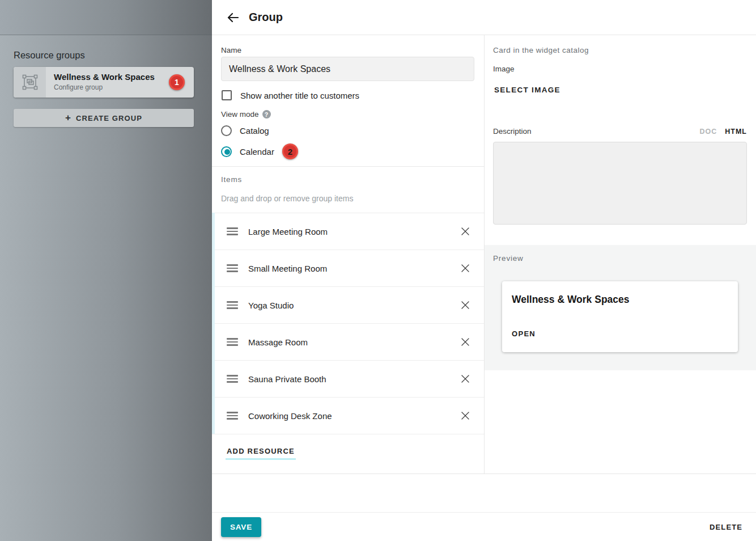  Describe the element at coordinates (245, 130) in the screenshot. I see `radio-catalog: Catalog` at that location.